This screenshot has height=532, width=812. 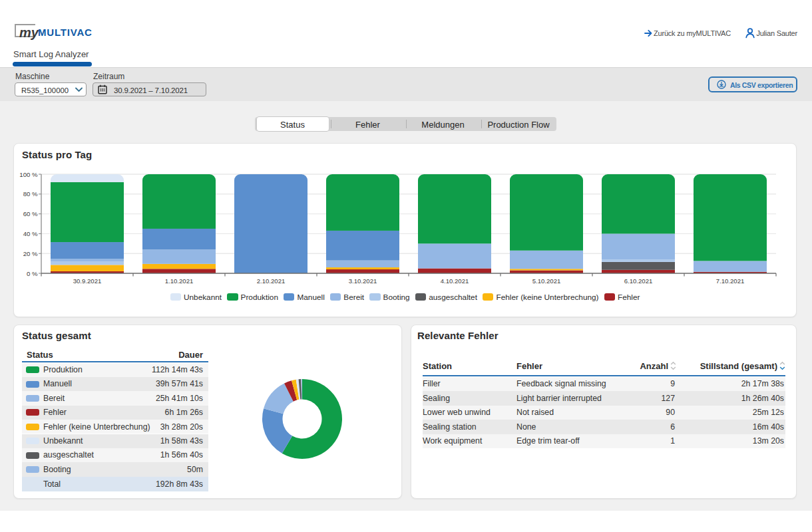 What do you see at coordinates (363, 281) in the screenshot?
I see `svg-text: 3.10.2021` at bounding box center [363, 281].